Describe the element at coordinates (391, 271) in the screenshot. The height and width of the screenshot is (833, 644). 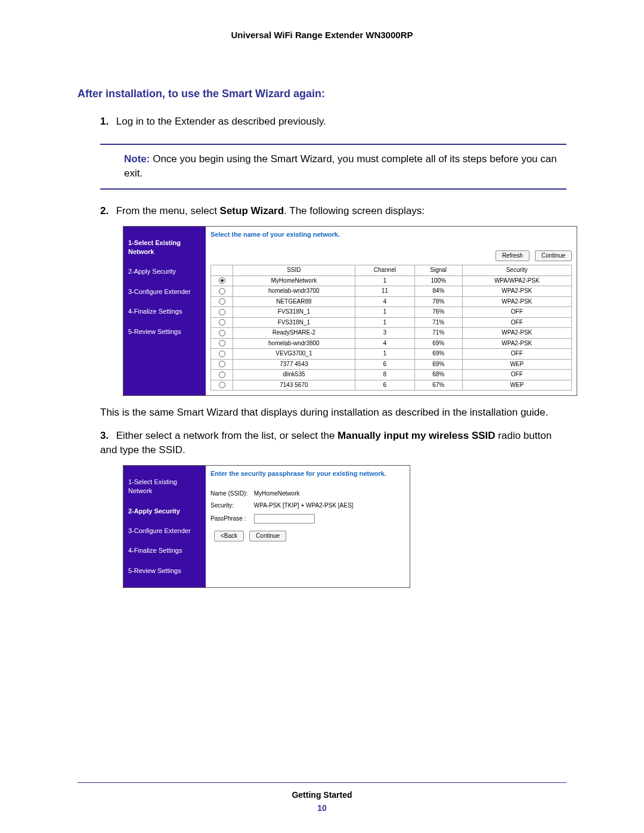
I see `table-header-row: SSID Channel Signal Security` at that location.